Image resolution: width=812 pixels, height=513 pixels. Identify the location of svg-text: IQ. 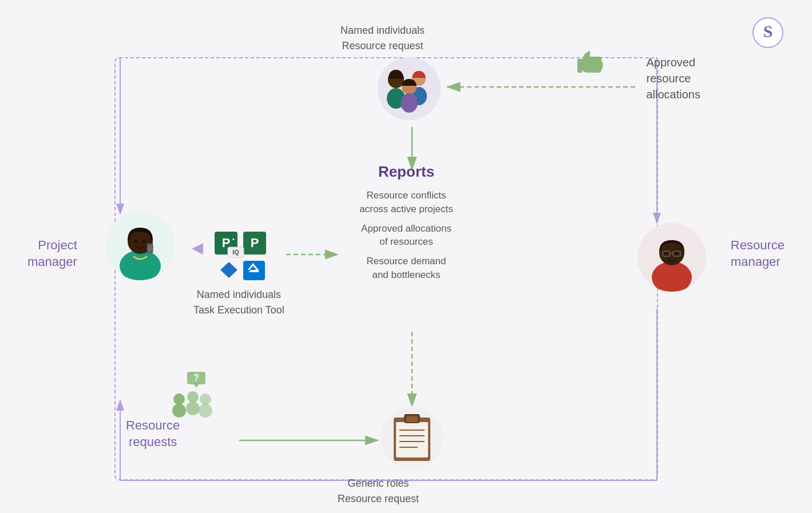
(236, 252).